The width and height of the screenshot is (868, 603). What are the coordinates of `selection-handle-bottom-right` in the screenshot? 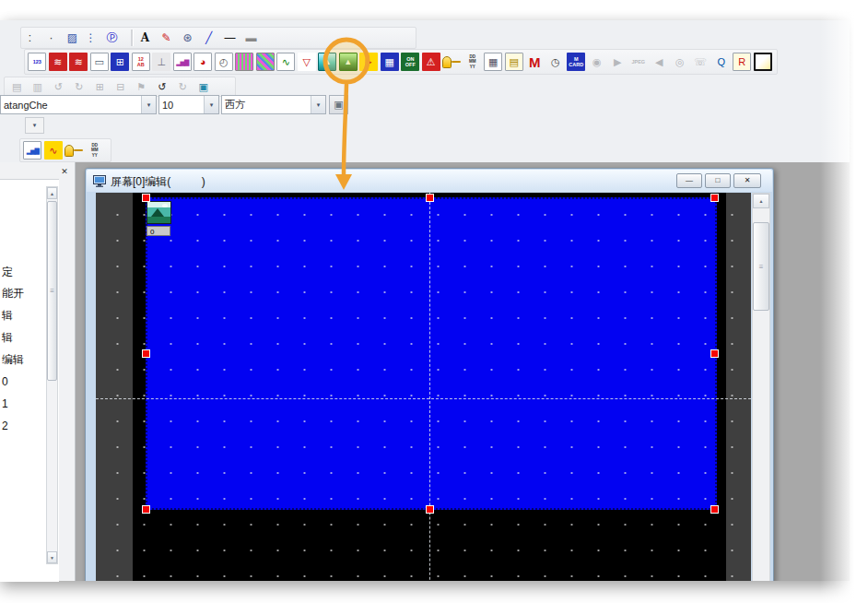 It's located at (715, 509).